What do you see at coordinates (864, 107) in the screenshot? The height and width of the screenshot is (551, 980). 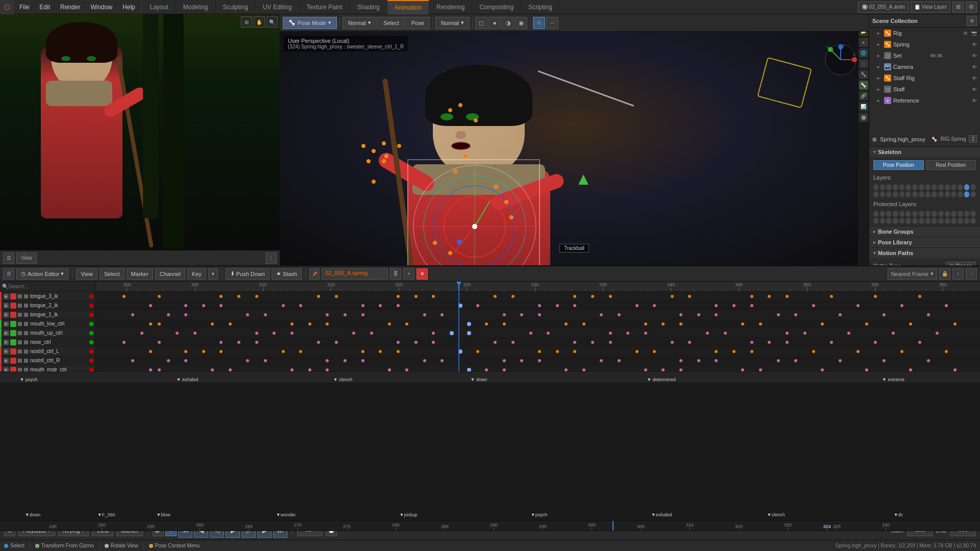 I see `data-props-icon: 📊` at bounding box center [864, 107].